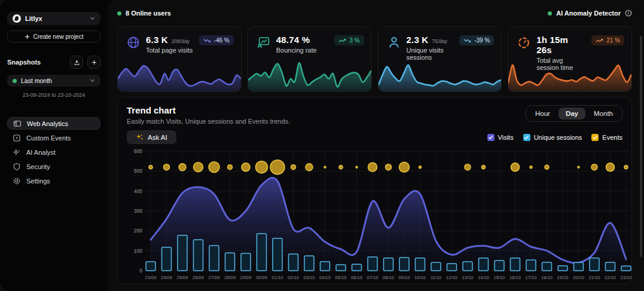 This screenshot has height=291, width=644. Describe the element at coordinates (440, 59) in the screenshot. I see `card-unique-visits-sessions: 2.3 K 75/day Unique visits sessions -39 …` at that location.